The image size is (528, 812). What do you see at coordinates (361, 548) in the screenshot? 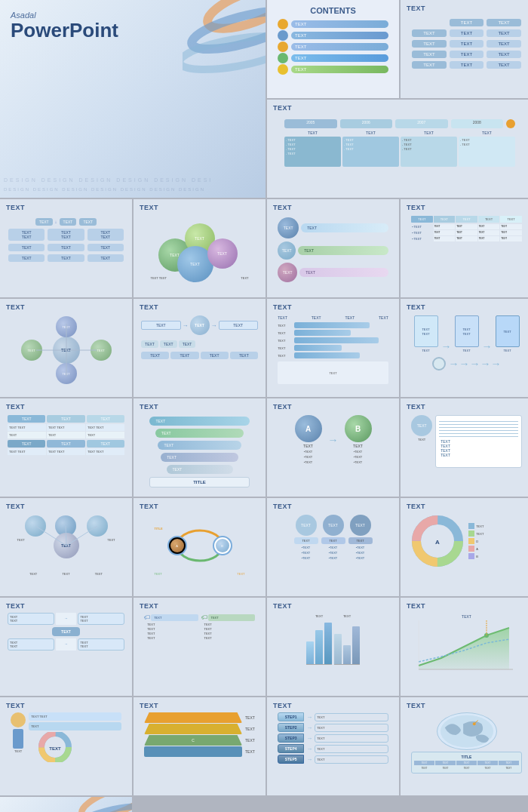
I see `tc-sub-3: •TEXT` at bounding box center [361, 548].